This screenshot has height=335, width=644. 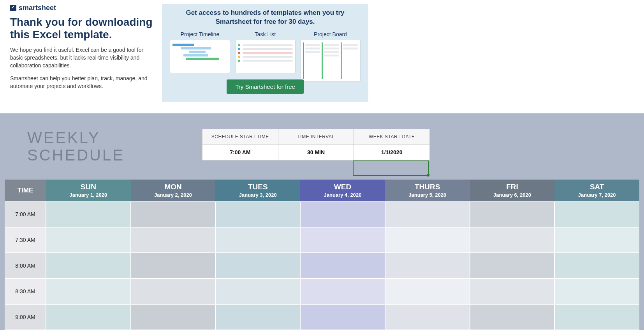 What do you see at coordinates (240, 136) in the screenshot?
I see `settings-header: SCHEDULE START TIME` at bounding box center [240, 136].